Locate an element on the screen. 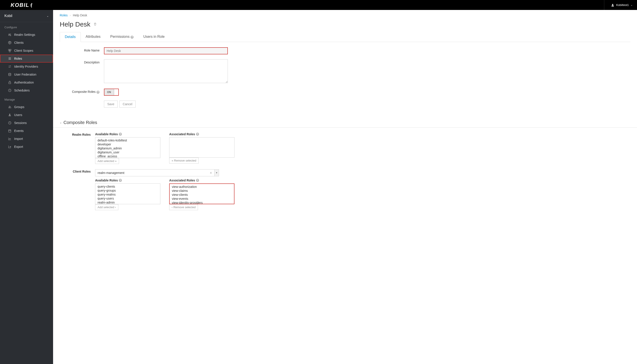  list-item: realm-admin is located at coordinates (128, 202).